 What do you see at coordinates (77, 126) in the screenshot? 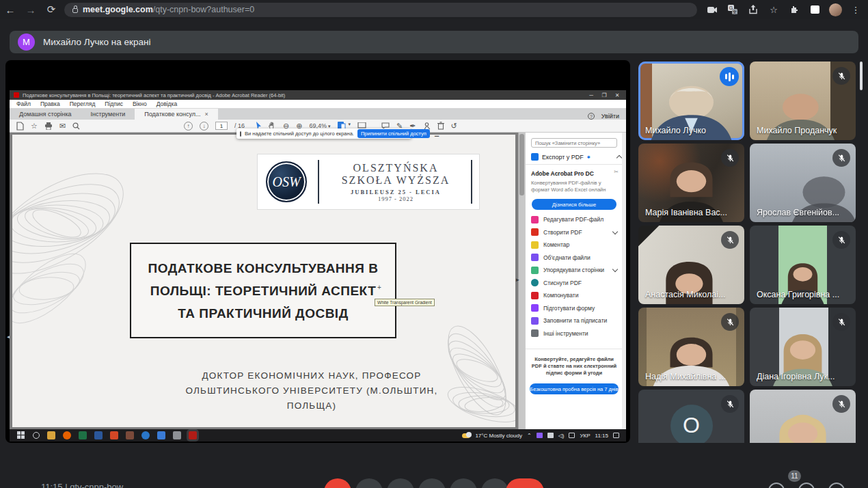
I see `search-icon` at bounding box center [77, 126].